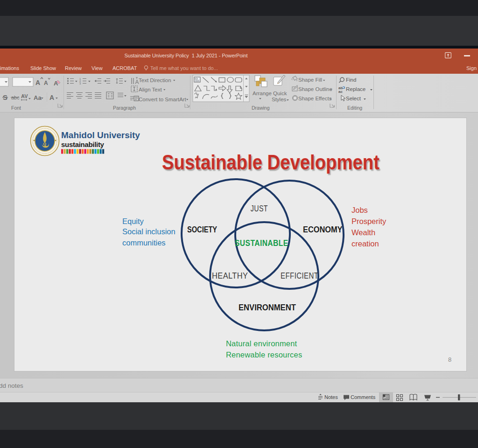 The height and width of the screenshot is (448, 478). What do you see at coordinates (300, 275) in the screenshot?
I see `svg-text: EFFICIENT` at bounding box center [300, 275].